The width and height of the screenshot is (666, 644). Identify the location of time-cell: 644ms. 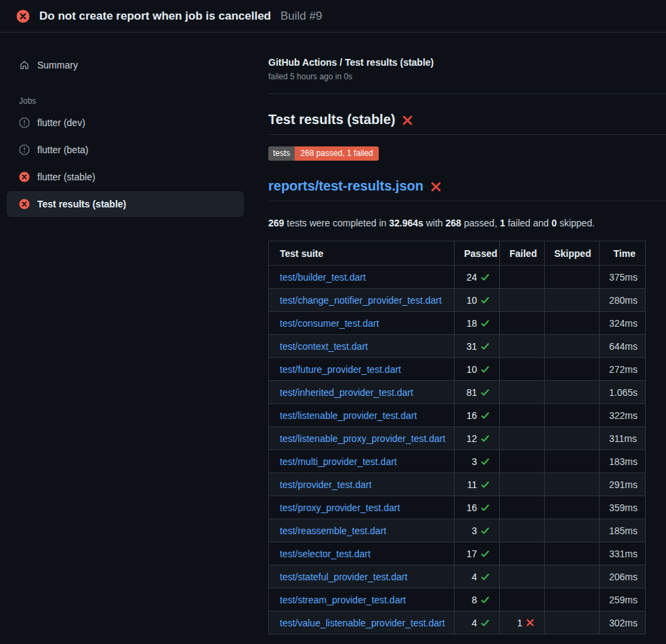
(623, 346).